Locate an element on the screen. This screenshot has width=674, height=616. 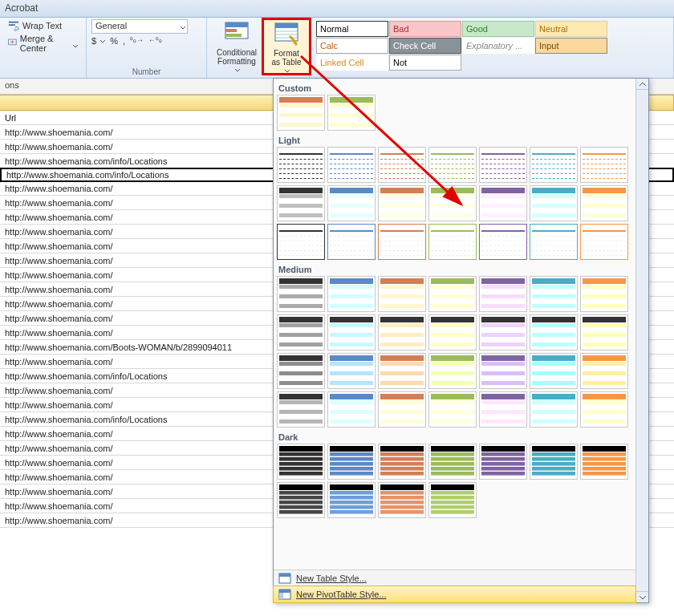
cell-style-explanatory-: Explanatory ... is located at coordinates (498, 46).